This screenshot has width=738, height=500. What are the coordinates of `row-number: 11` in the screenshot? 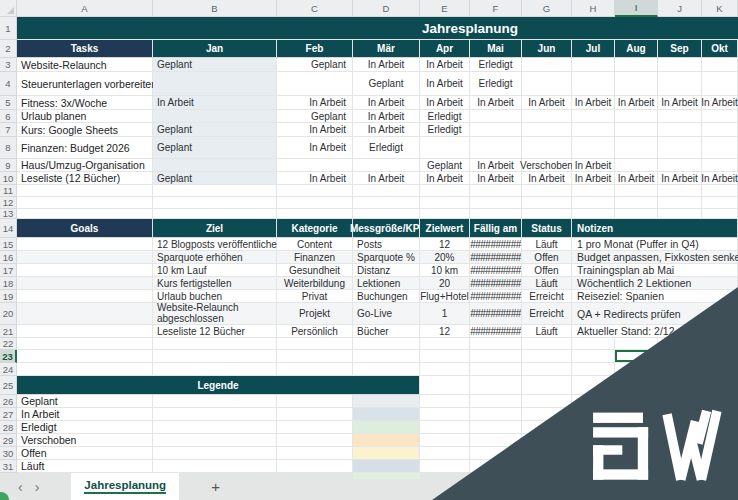 It's located at (8, 191).